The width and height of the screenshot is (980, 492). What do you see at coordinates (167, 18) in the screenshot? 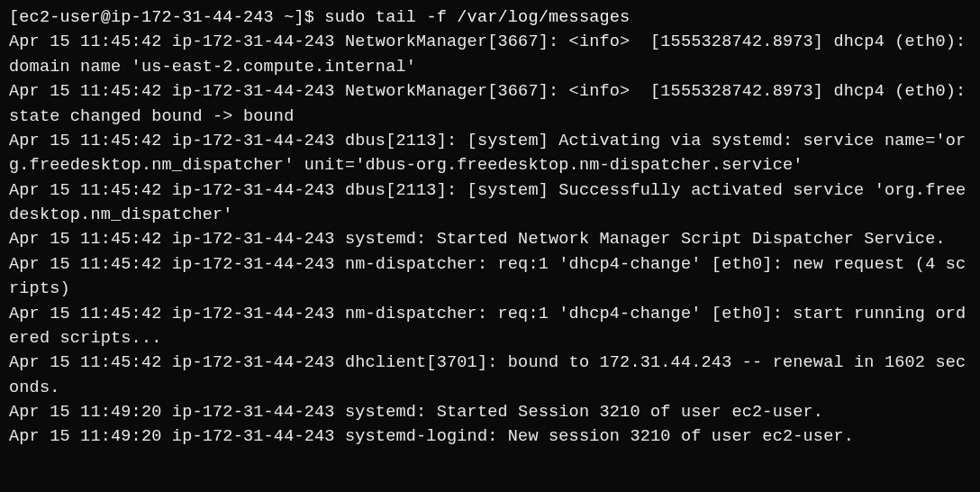
I see `shell-prompt: [ec2-user@ip-172-31-44-243 ~]$` at bounding box center [167, 18].